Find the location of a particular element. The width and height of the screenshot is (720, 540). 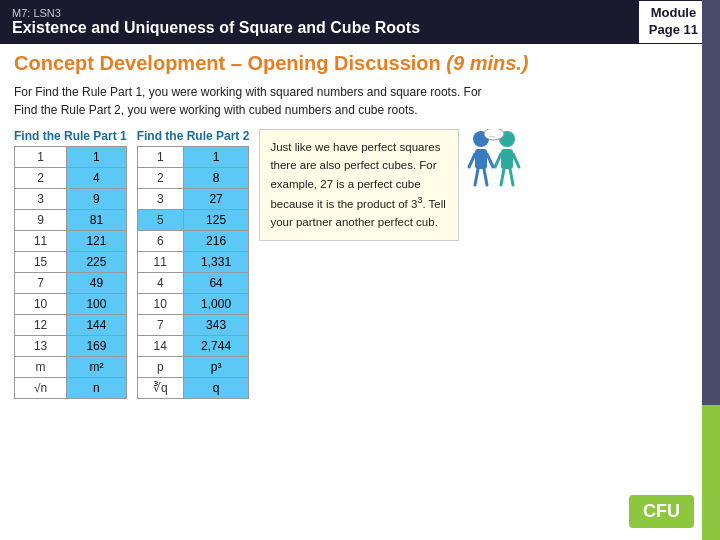

lesson-label: M7: LSN3 is located at coordinates (216, 13).